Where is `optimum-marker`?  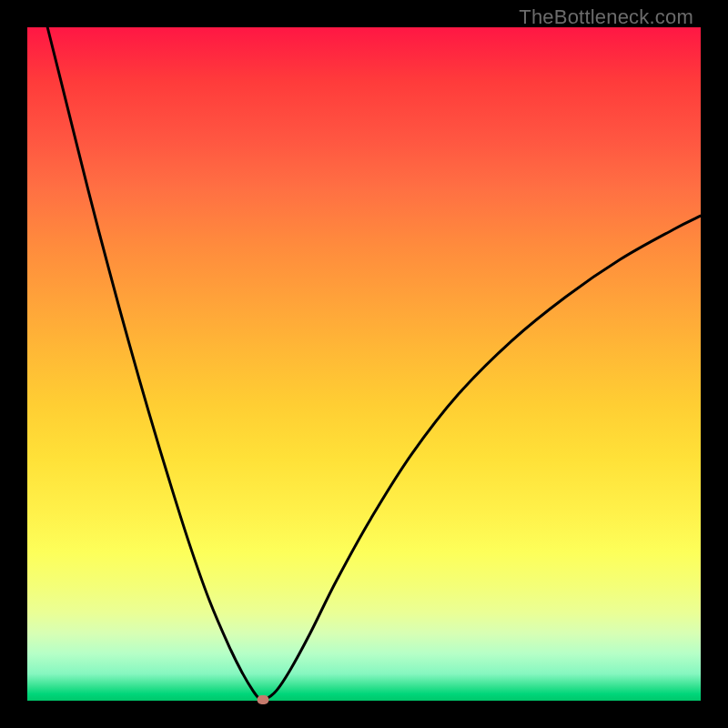
optimum-marker is located at coordinates (264, 700).